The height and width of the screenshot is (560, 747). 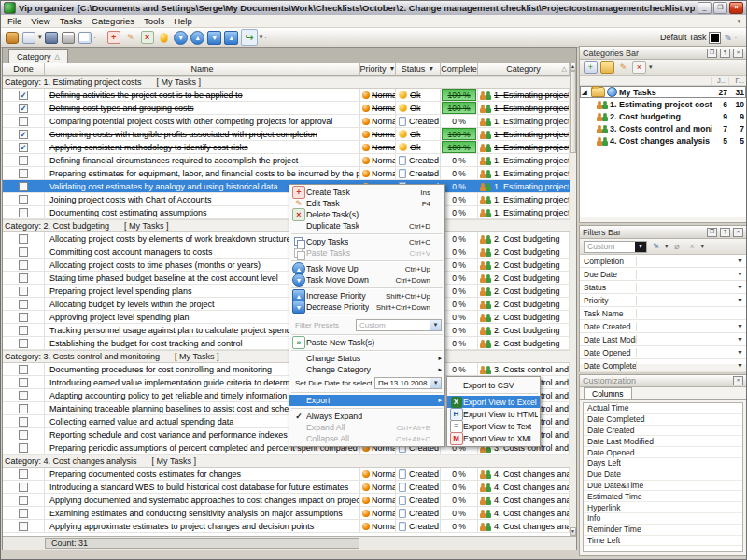 What do you see at coordinates (663, 431) in the screenshot?
I see `column-option: Date Created` at bounding box center [663, 431].